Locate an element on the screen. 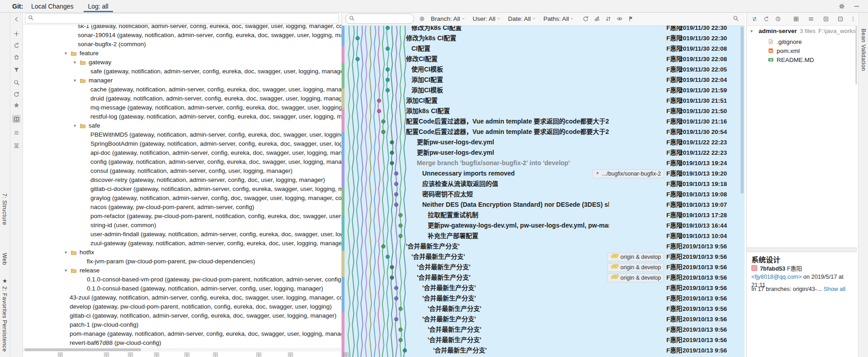  commit-row: 修改为k8s CI配置F惠阳2019/11/30 22:30 is located at coordinates (543, 38).